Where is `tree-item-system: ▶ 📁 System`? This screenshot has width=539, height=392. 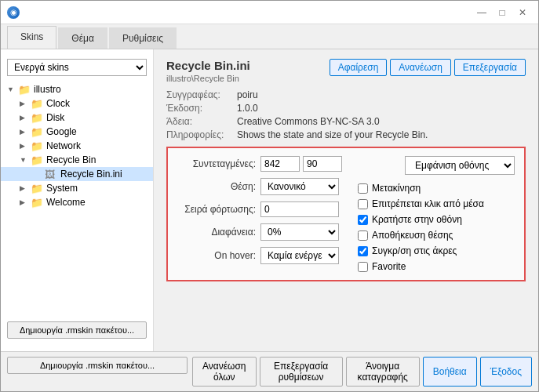 tree-item-system: ▶ 📁 System is located at coordinates (77, 188).